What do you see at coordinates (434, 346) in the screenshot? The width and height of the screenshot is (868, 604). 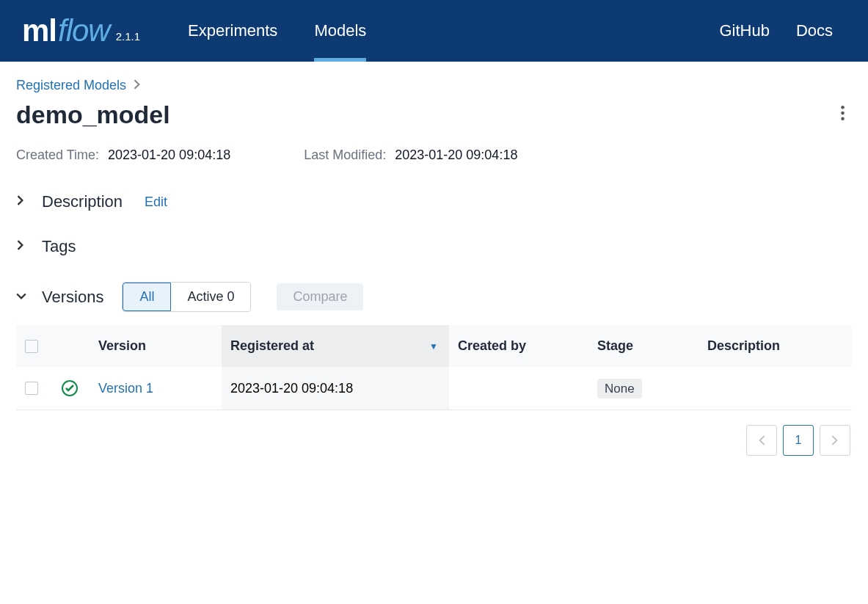 I see `sort-desc-icon: ▼` at bounding box center [434, 346].